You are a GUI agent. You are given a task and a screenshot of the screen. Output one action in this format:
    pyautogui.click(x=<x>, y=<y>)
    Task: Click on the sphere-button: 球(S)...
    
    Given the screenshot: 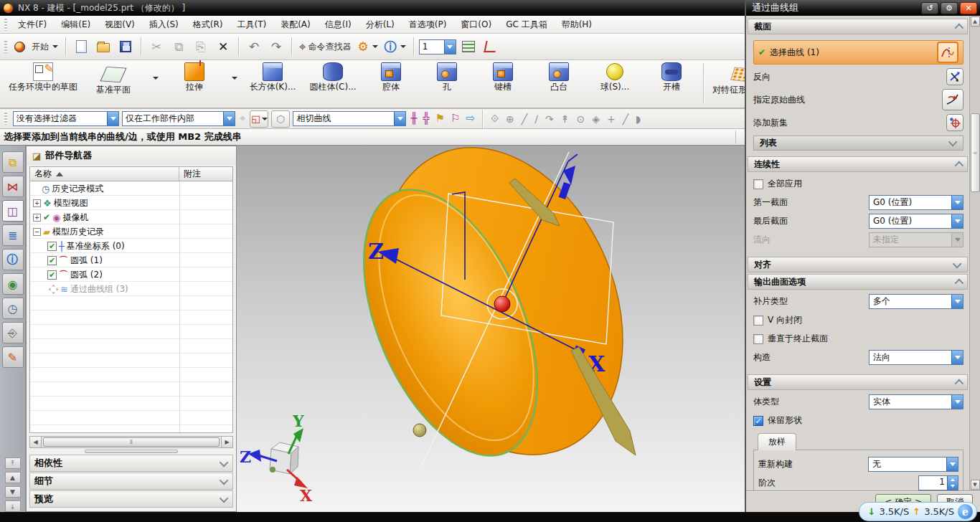 What is the action you would take?
    pyautogui.click(x=615, y=83)
    